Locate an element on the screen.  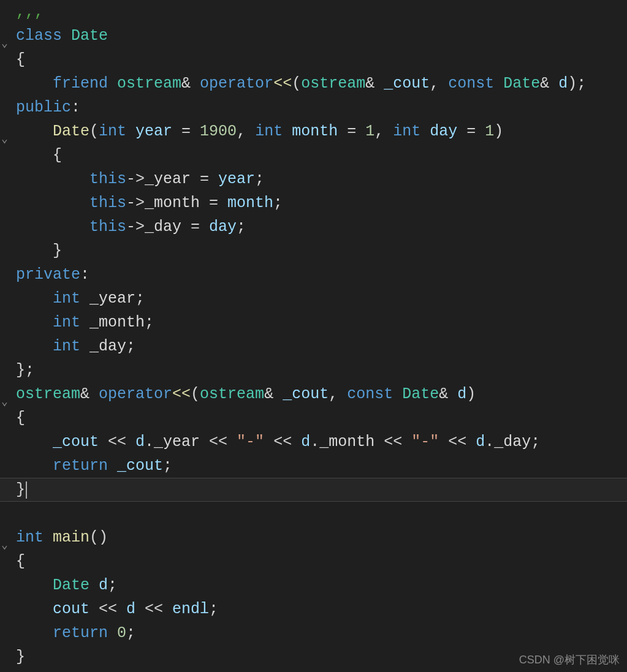
code-text: _cout << d._year << "-" << d._month << "… is located at coordinates (278, 442).